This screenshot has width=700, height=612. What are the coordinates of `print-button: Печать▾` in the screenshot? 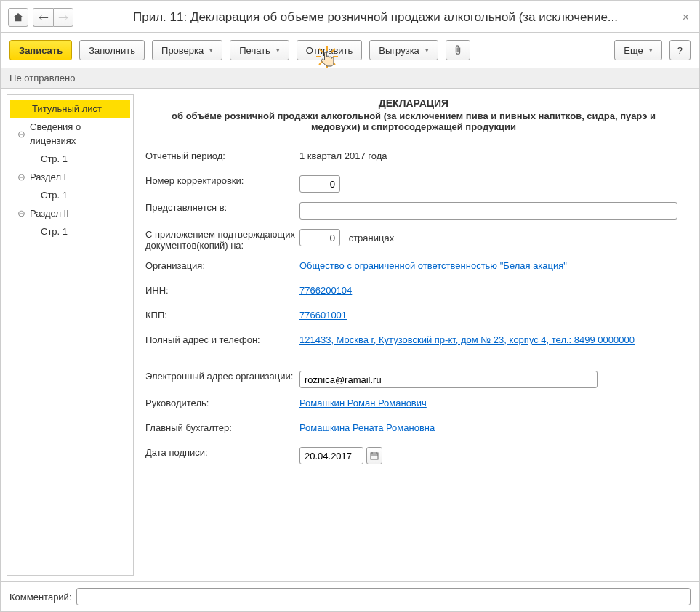 It's located at (260, 50).